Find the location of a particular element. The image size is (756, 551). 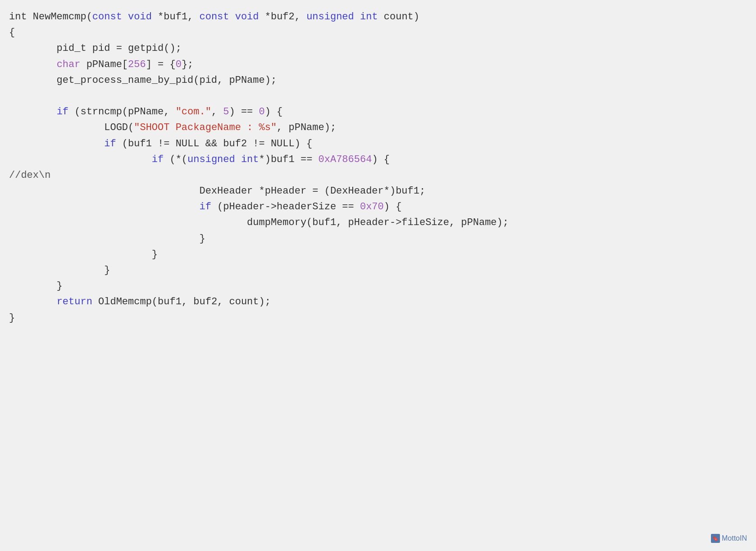

string-shoot: "SHOOT PackageName : %s" is located at coordinates (205, 128).